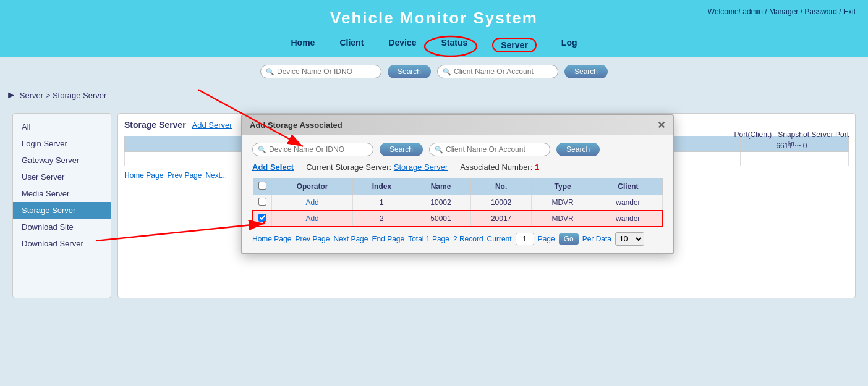  What do you see at coordinates (537, 167) in the screenshot?
I see `assoc-number-value: 1` at bounding box center [537, 167].